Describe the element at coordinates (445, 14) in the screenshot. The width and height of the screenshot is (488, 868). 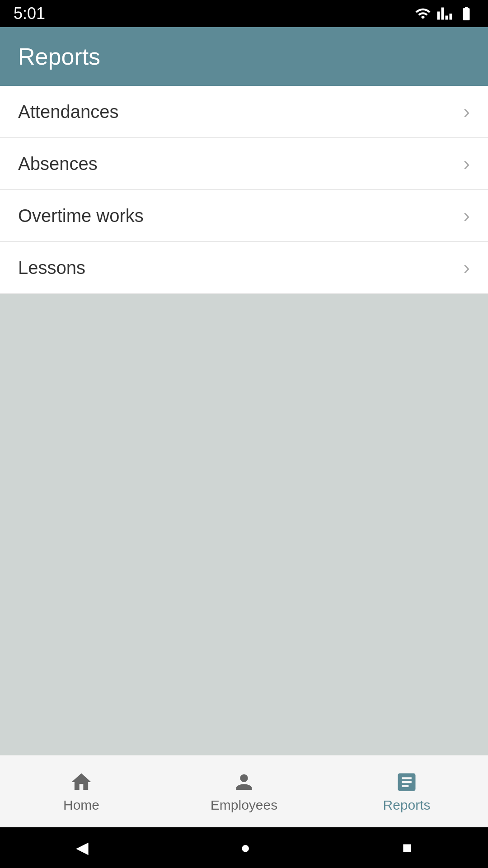
I see `signal-icon` at that location.